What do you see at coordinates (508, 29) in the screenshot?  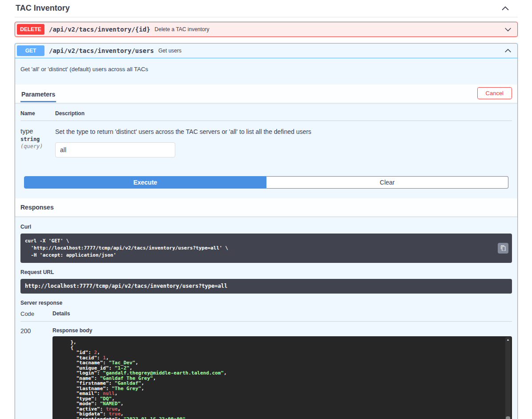 I see `chevron-down-icon` at bounding box center [508, 29].